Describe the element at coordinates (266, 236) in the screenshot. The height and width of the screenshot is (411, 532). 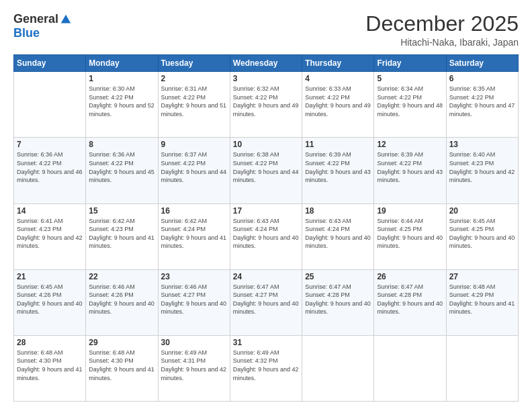
I see `calendar-cell: 17Sunrise: 6:43 AMSunset: 4:24 PMDayligh…` at that location.